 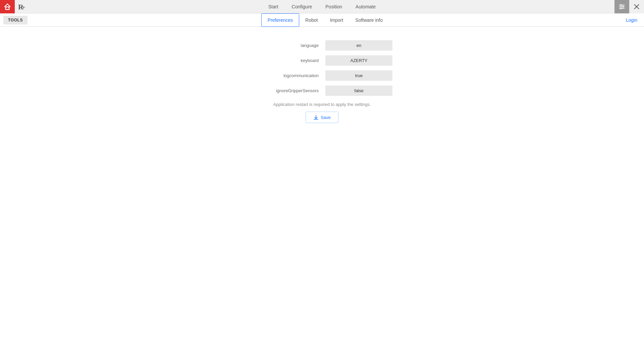 What do you see at coordinates (322, 20) in the screenshot?
I see `second-bar: TOOLS Preferences Robot Import Software …` at bounding box center [322, 20].